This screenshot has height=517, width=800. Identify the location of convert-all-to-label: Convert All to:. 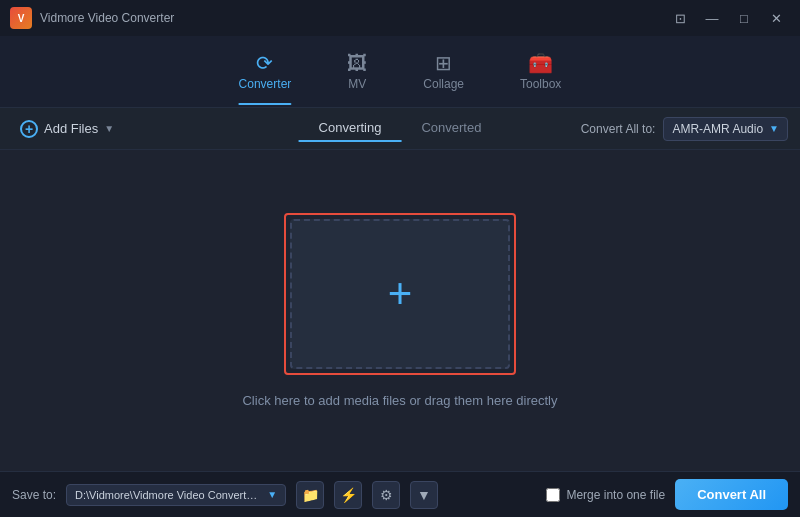
(618, 129).